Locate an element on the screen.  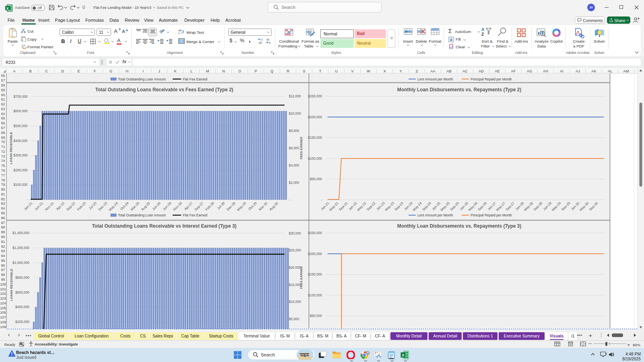
svg-text: $25,000 is located at coordinates (295, 250).